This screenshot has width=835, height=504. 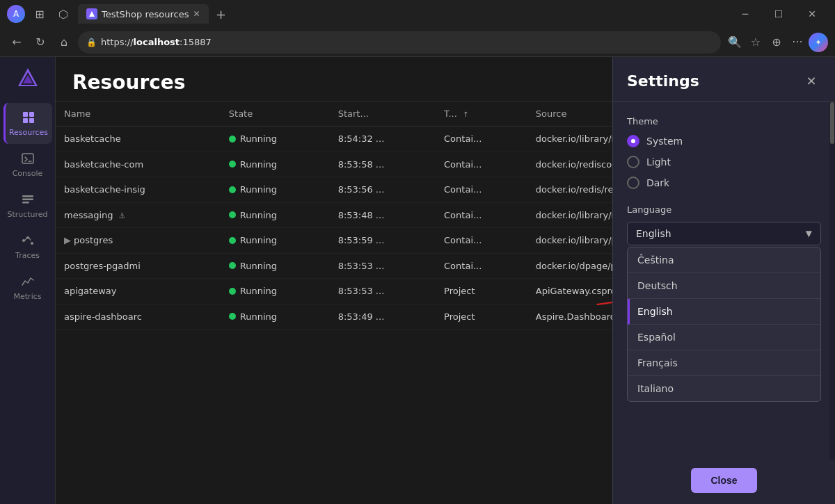 What do you see at coordinates (28, 282) in the screenshot?
I see `metrics-icon` at bounding box center [28, 282].